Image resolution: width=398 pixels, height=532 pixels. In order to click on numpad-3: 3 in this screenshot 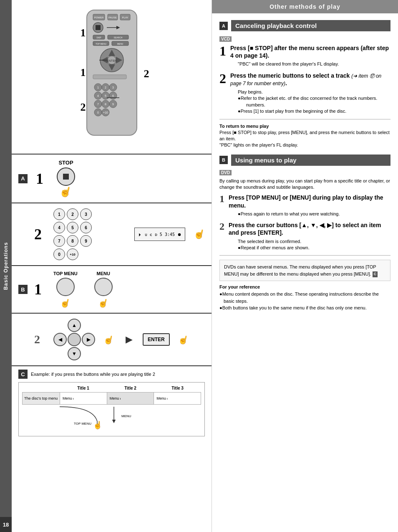, I will do `click(86, 214)`.